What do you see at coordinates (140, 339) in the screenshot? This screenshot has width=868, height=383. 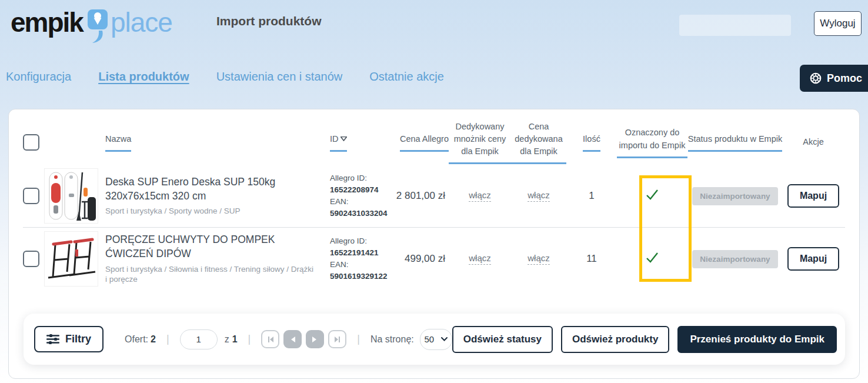 I see `offers-count: Ofert:2` at bounding box center [140, 339].